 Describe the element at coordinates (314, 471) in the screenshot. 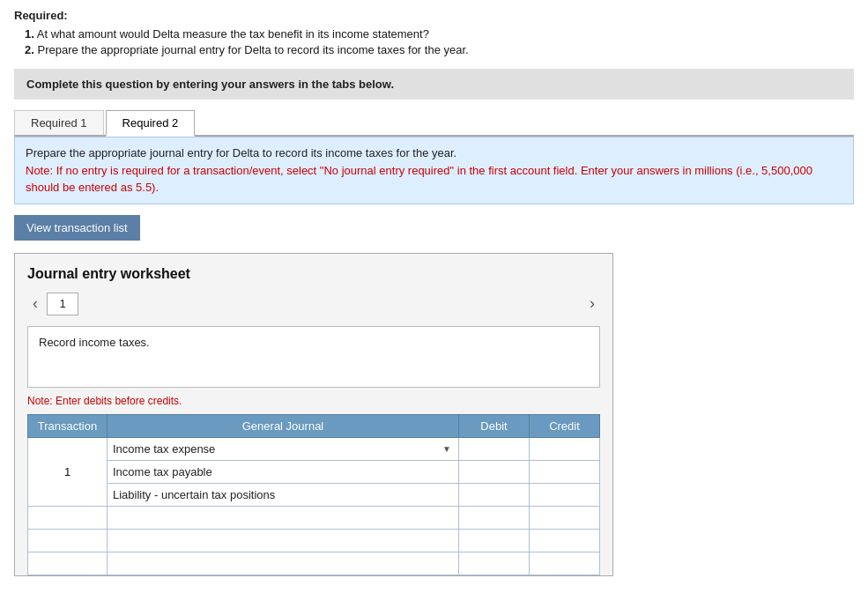

I see `table-row-1b: Income tax payable` at that location.